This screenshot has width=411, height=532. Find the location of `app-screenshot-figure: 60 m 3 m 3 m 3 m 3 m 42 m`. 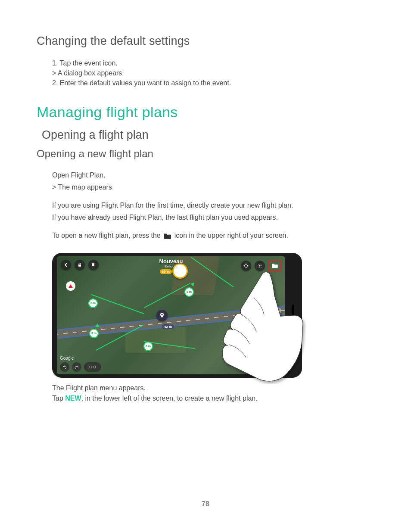

app-screenshot-figure: 60 m 3 m 3 m 3 m 3 m 42 m is located at coordinates (177, 315).